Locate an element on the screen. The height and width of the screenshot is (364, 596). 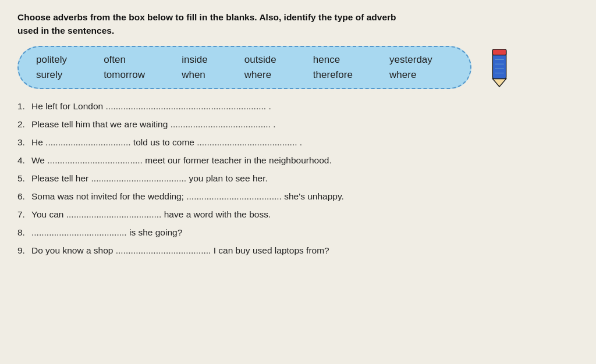
sentence-text: Soma was not invited for the wedding; ..… is located at coordinates (305, 197).